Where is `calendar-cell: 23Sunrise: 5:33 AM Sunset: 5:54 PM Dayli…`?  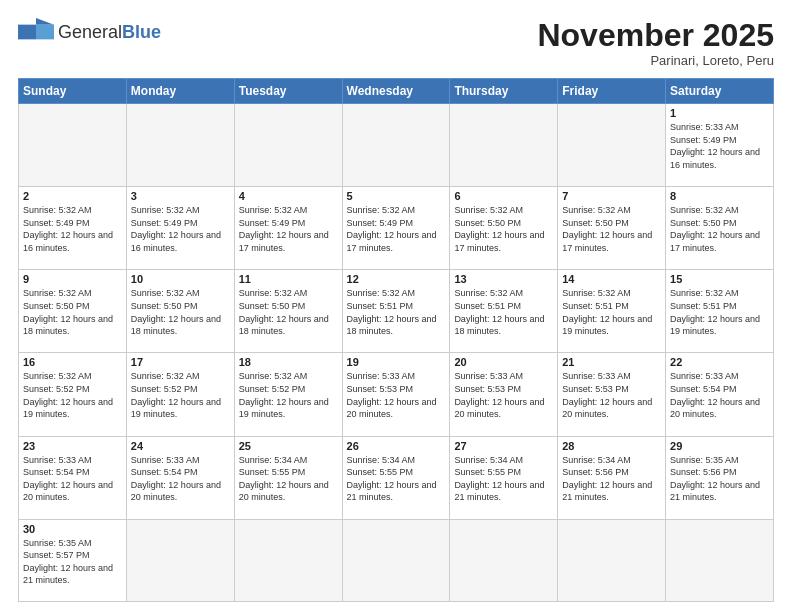 calendar-cell: 23Sunrise: 5:33 AM Sunset: 5:54 PM Dayli… is located at coordinates (73, 478).